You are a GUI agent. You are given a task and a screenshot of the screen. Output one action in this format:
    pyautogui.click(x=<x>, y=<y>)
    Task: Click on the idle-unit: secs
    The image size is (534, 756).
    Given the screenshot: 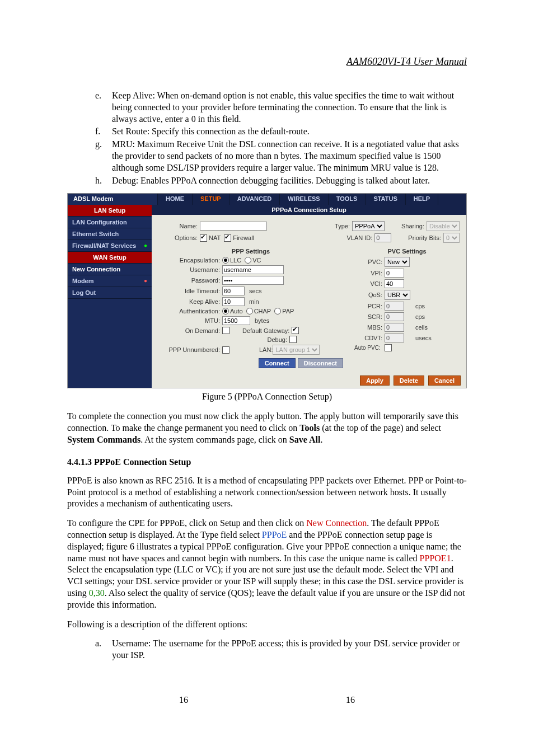 What is the action you would take?
    pyautogui.click(x=255, y=291)
    